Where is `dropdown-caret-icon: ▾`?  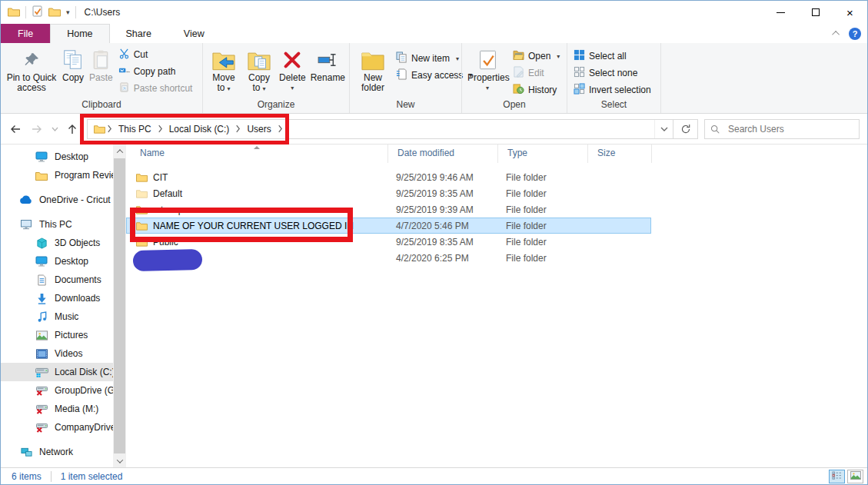
dropdown-caret-icon: ▾ is located at coordinates (292, 88).